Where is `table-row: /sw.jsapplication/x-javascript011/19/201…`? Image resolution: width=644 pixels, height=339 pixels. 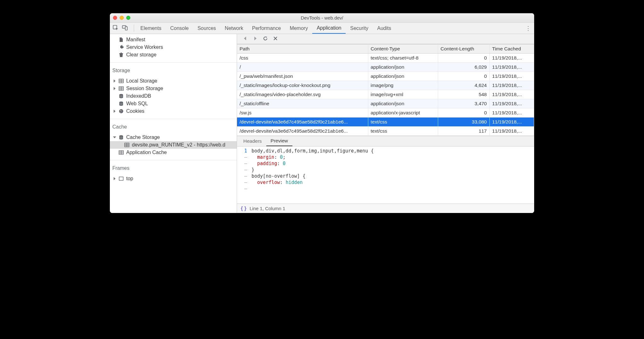
table-row: /sw.jsapplication/x-javascript011/19/201… is located at coordinates (386, 113).